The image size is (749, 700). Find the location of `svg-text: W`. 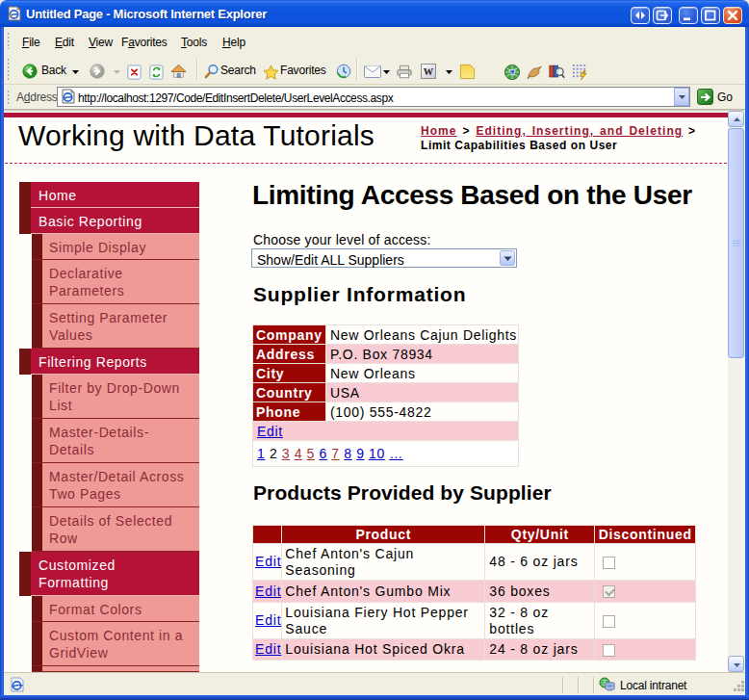

svg-text: W is located at coordinates (429, 71).